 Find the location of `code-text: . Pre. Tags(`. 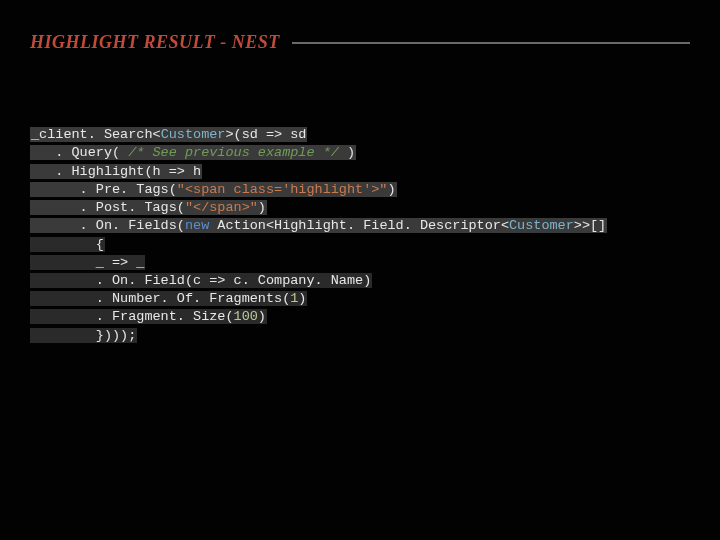

code-text: . Pre. Tags( is located at coordinates (104, 190).